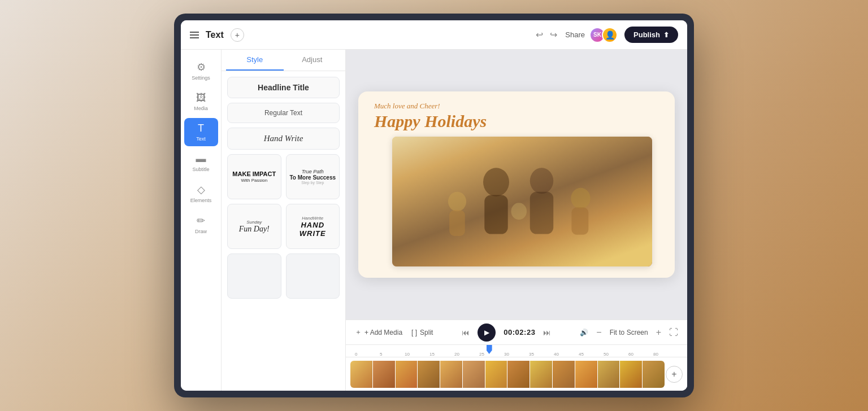 This screenshot has width=868, height=411. What do you see at coordinates (422, 333) in the screenshot?
I see `split-button: [ ] Split` at bounding box center [422, 333].